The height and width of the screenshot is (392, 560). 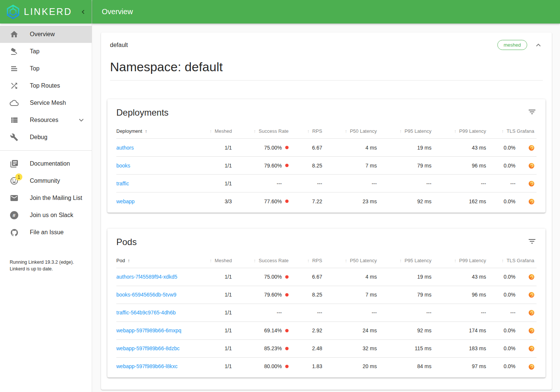 What do you see at coordinates (51, 12) in the screenshot?
I see `logo-text: LINKERD` at bounding box center [51, 12].